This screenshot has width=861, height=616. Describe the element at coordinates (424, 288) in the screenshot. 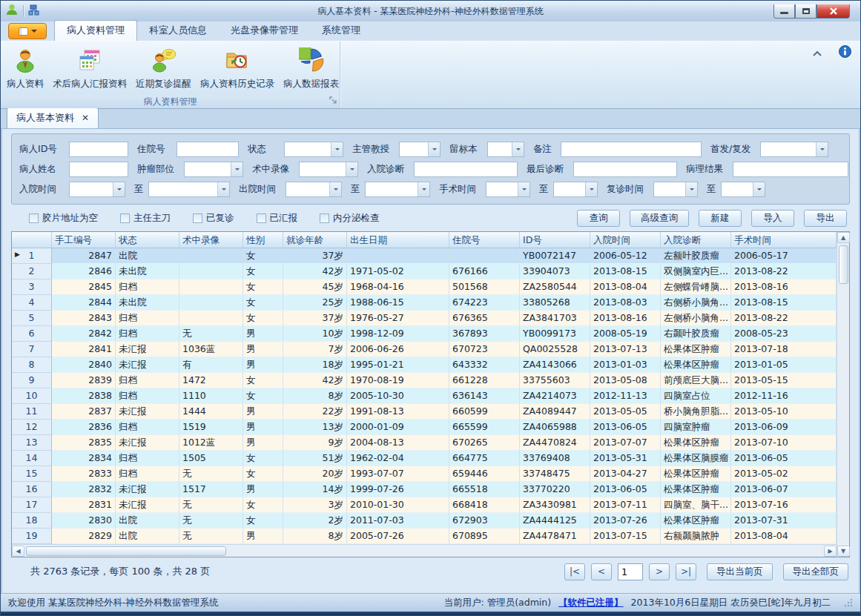

I see `table-row: 32845归档女45岁1968-04-16501568ZA25805442013…` at that location.